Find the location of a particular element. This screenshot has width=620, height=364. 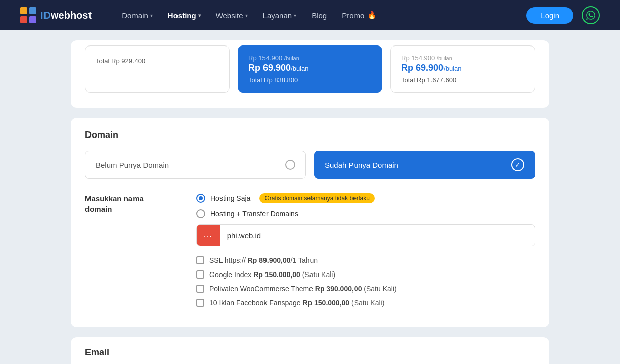

domain-toggle-row: Belum Punya Domain Sudah Punya Domain ✓ is located at coordinates (310, 165).